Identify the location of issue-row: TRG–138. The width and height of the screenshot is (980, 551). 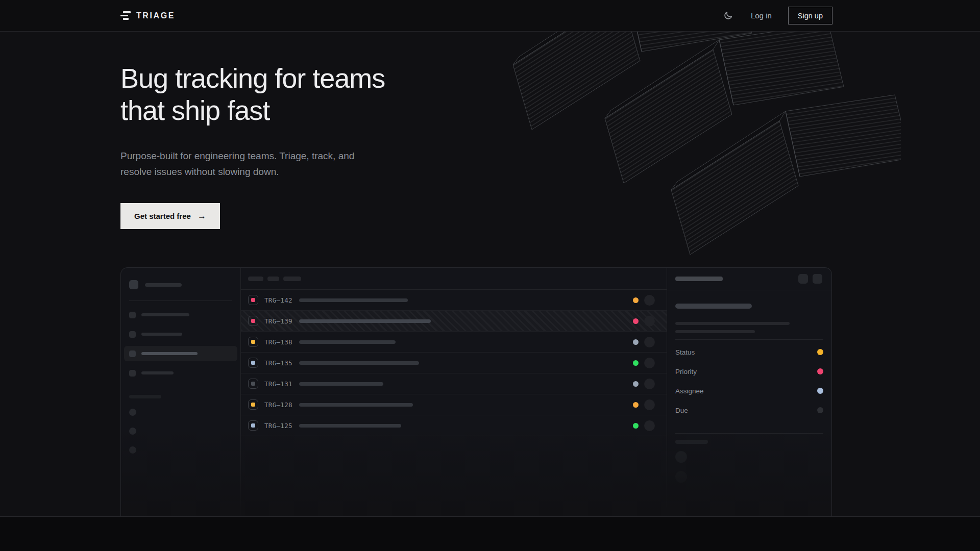
(454, 342).